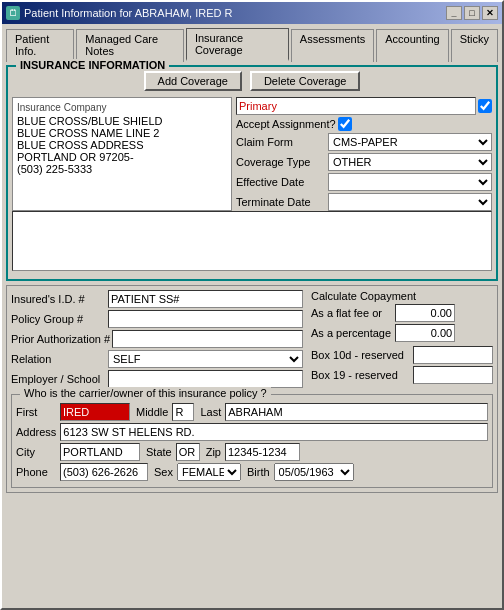  What do you see at coordinates (58, 319) in the screenshot?
I see `policy-group-label: Policy Group #` at bounding box center [58, 319].